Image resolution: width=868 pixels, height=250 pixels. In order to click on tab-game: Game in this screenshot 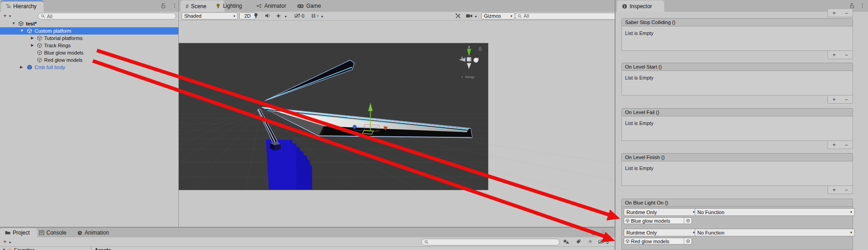, I will do `click(309, 6)`.